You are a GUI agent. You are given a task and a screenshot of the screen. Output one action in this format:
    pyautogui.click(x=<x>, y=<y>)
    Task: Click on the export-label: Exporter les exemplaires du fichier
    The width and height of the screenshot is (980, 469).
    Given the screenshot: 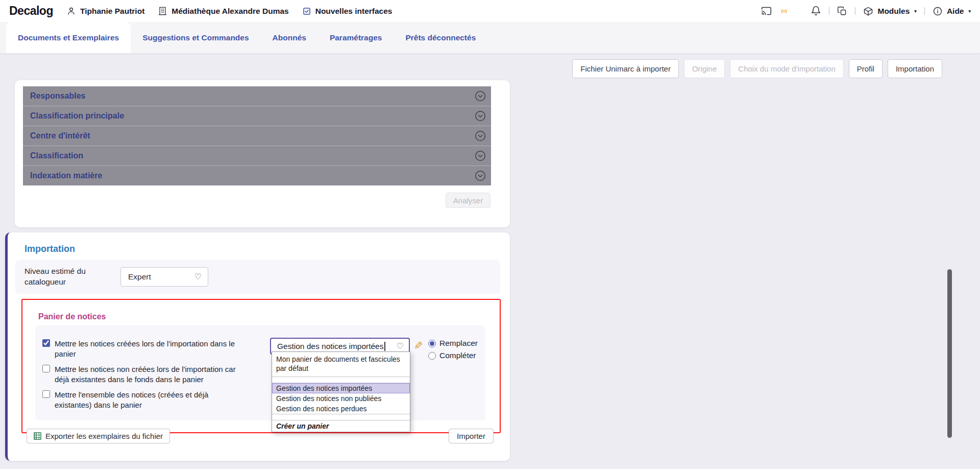 What is the action you would take?
    pyautogui.click(x=104, y=436)
    